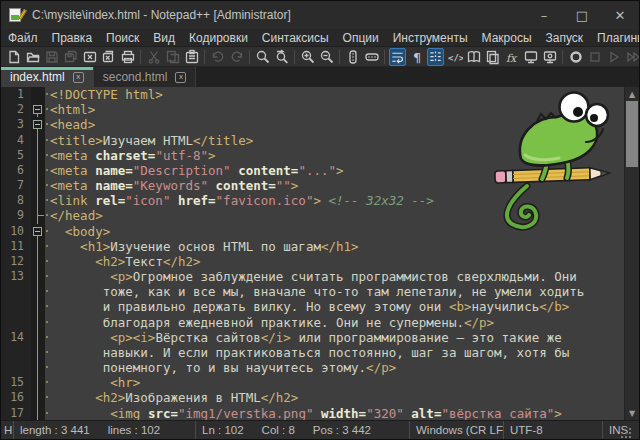  Describe the element at coordinates (436, 57) in the screenshot. I see `indent-guide-icon` at that location.